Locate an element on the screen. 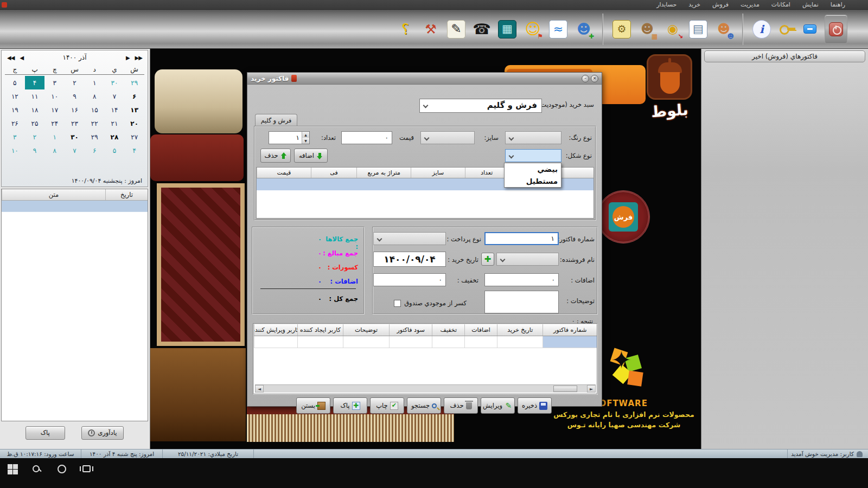  tools-icon: ⚒ is located at coordinates (431, 29).